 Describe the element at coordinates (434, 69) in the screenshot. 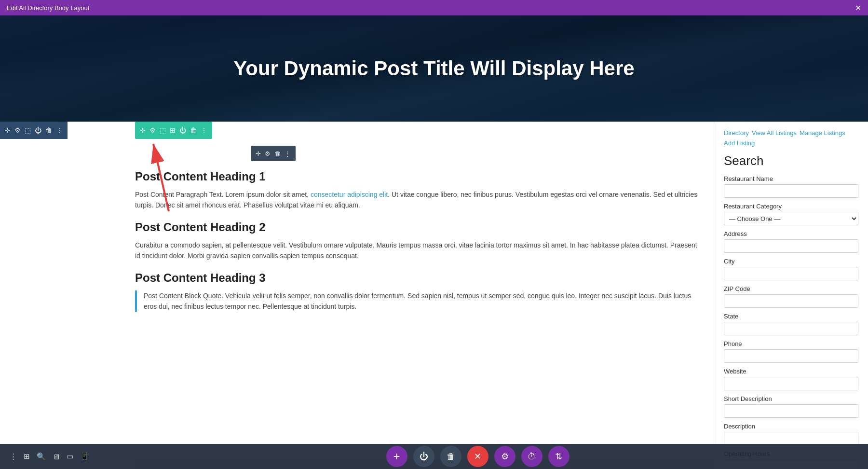

I see `hero-title: Your Dynamic Post Title Will Display Her…` at that location.